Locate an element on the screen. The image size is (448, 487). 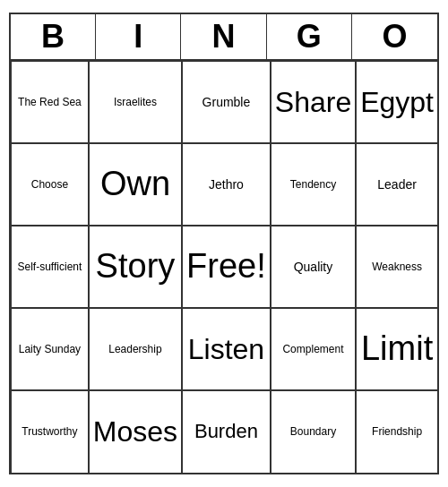
cell-r1-c2: Jethro is located at coordinates (226, 184).